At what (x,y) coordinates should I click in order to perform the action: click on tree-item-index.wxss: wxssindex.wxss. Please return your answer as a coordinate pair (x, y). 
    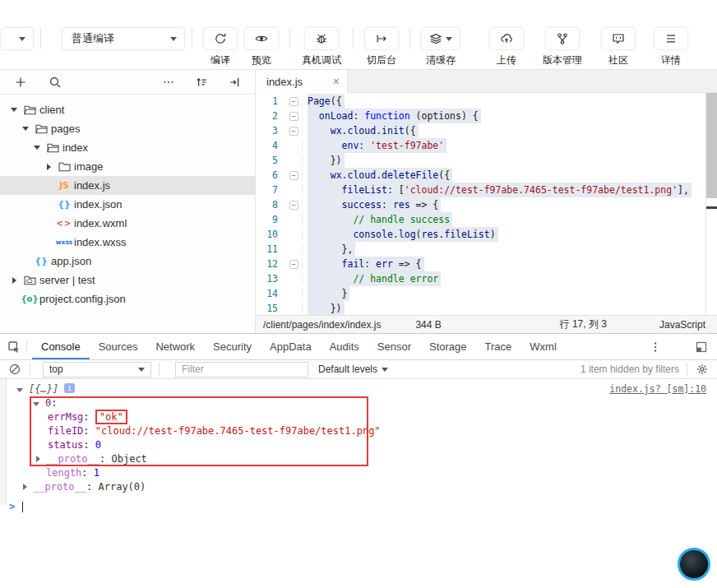
    Looking at the image, I should click on (127, 242).